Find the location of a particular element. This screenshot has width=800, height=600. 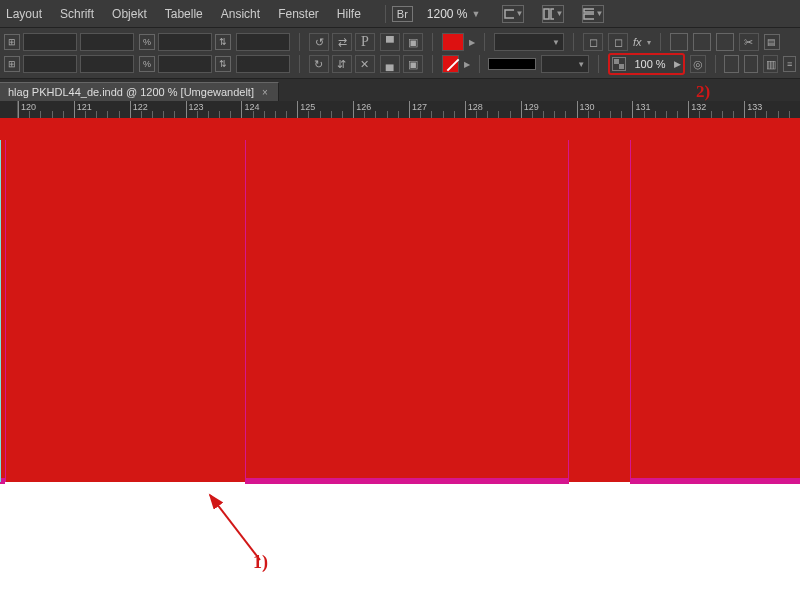

corner-none-icon: ◻ is located at coordinates (593, 42).